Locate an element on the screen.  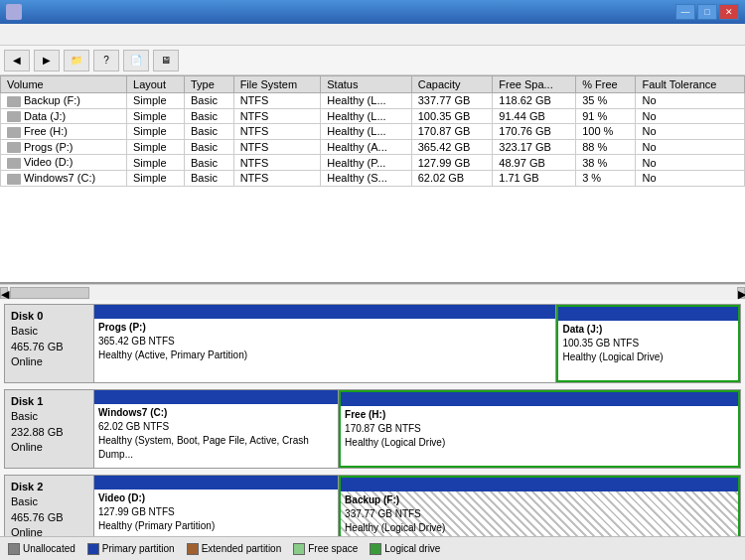
menu-action is located at coordinates (28, 35).